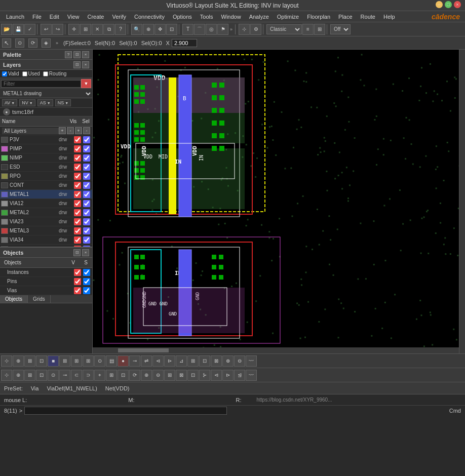  I want to click on bt1-20: ⊕, so click(228, 361).